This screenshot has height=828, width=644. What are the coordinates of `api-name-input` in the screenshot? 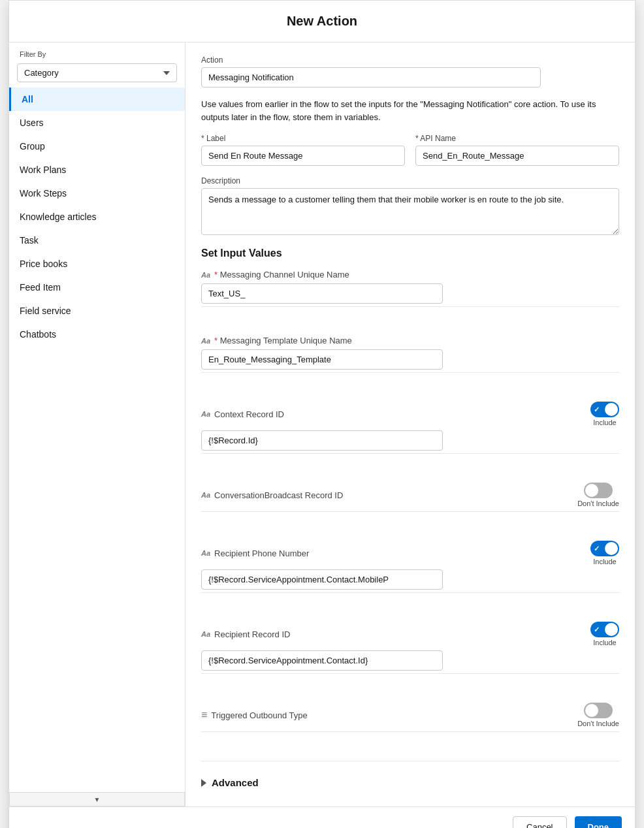 It's located at (517, 155).